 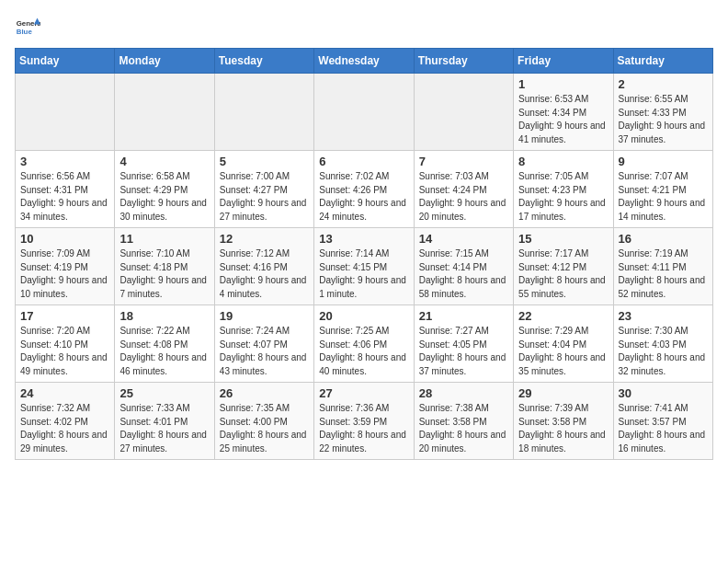 I want to click on calendar-cell: 6Sunrise: 7:02 AM Sunset: 4:26 PM Daylig…, so click(x=364, y=190).